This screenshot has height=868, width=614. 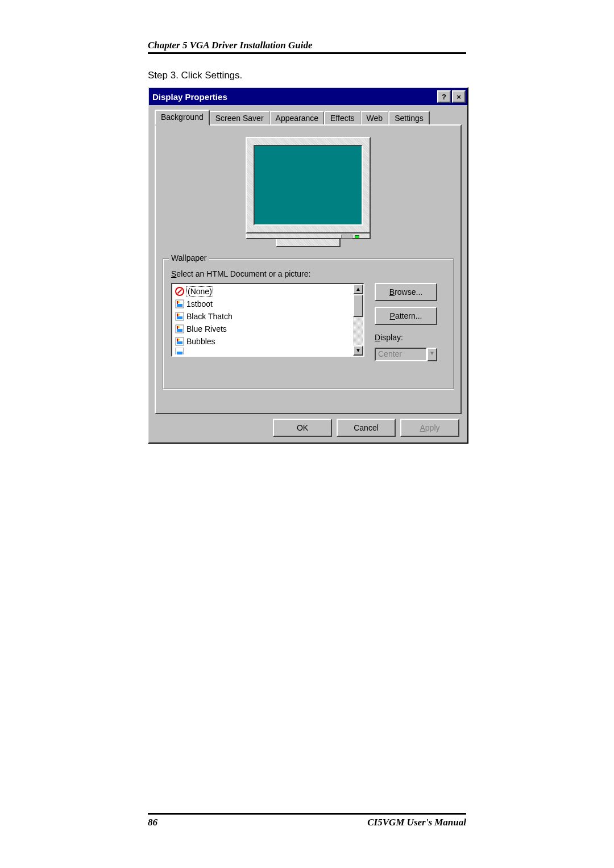 I want to click on apply-button: Apply, so click(x=430, y=428).